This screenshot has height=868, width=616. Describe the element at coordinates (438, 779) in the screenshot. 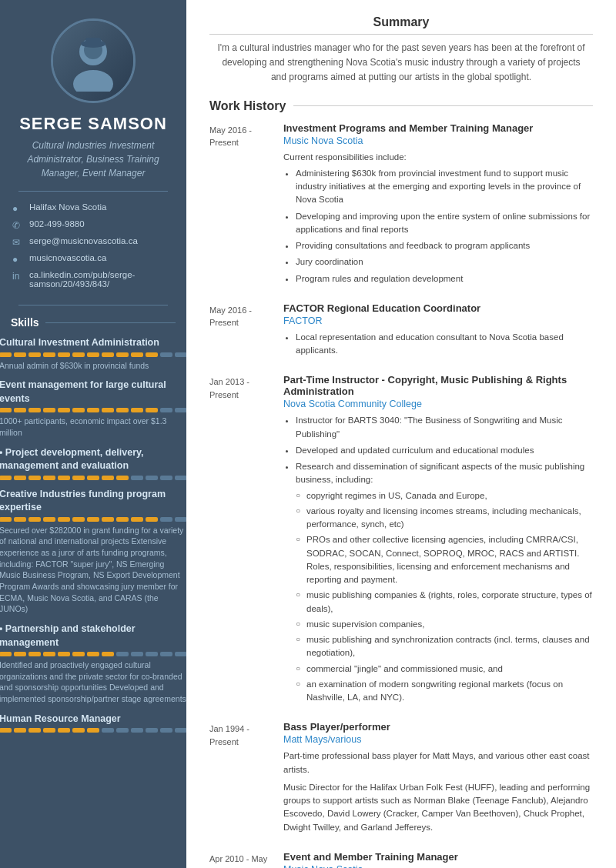

I see `job-content: Bass Player/performerMatt Mays/variousPa…` at that location.